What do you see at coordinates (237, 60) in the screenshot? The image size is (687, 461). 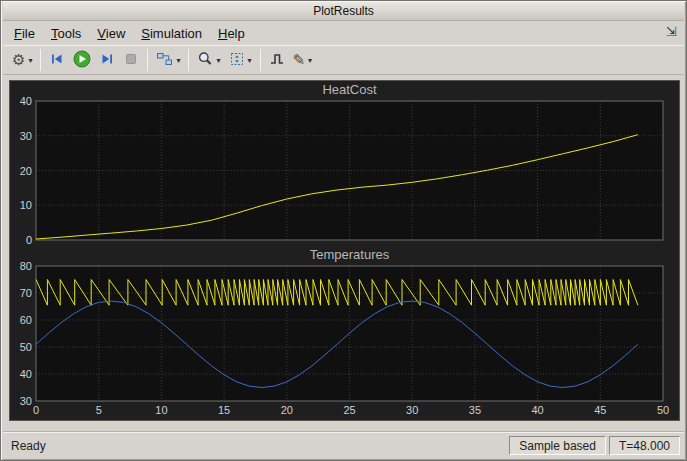 I see `fit-icon` at bounding box center [237, 60].